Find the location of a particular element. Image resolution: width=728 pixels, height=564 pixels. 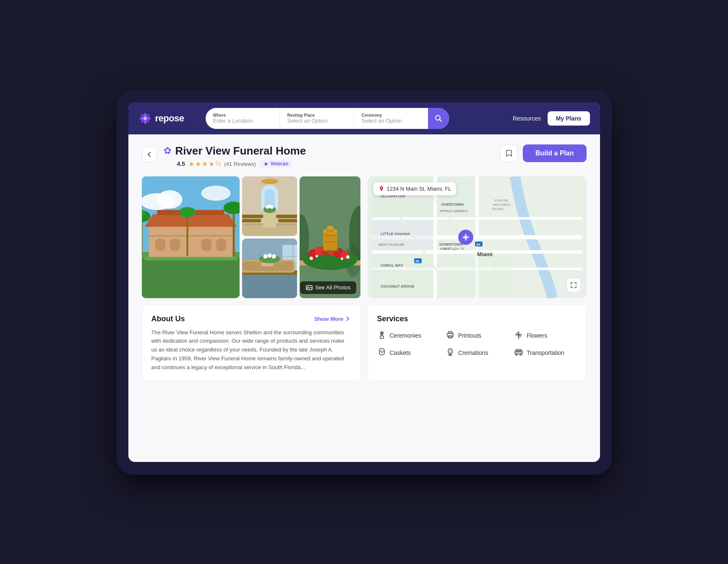

business-name: River View Funeral Home is located at coordinates (241, 151).